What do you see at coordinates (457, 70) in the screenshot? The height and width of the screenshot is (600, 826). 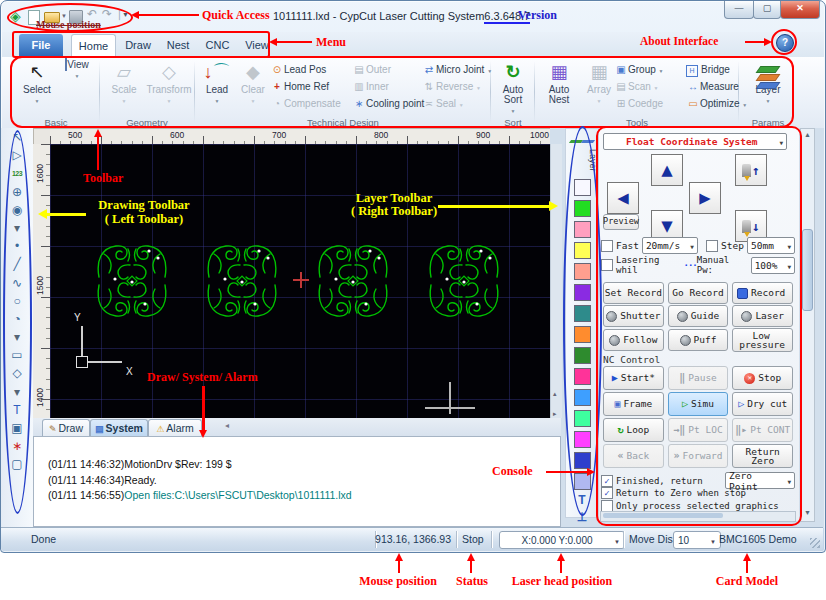 I see `micro-joint-button: ⇄Micro Joint` at bounding box center [457, 70].